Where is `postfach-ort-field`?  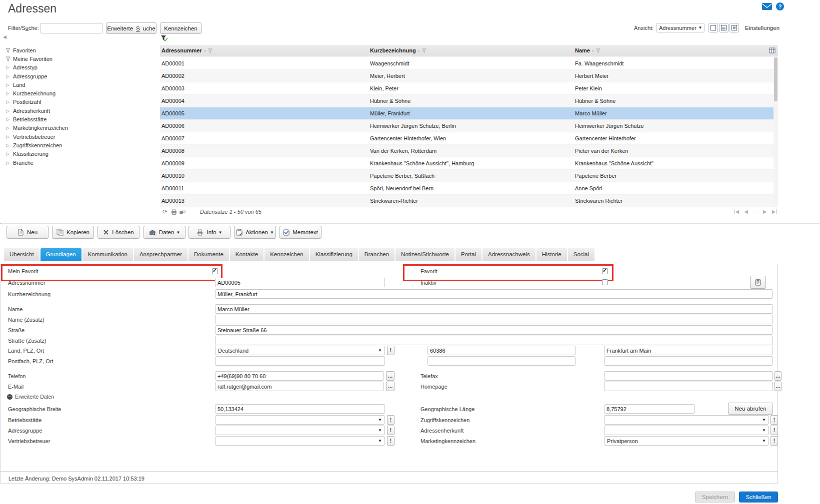 postfach-ort-field is located at coordinates (688, 361).